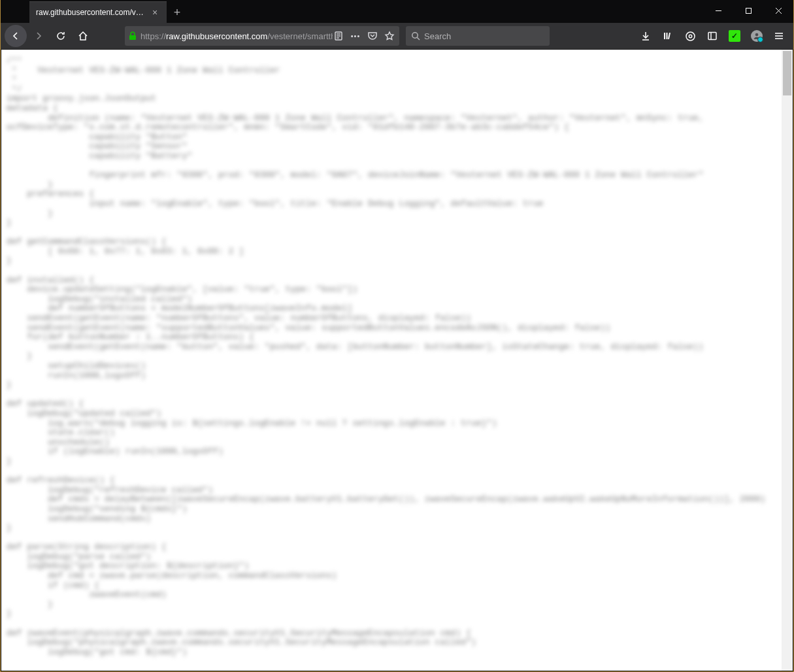 The image size is (794, 672). I want to click on library-button, so click(668, 36).